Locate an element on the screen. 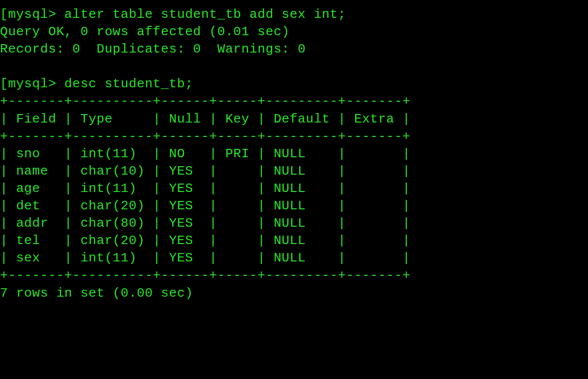  table-footer: 7 rows in set (0.00 sec) is located at coordinates (96, 293).